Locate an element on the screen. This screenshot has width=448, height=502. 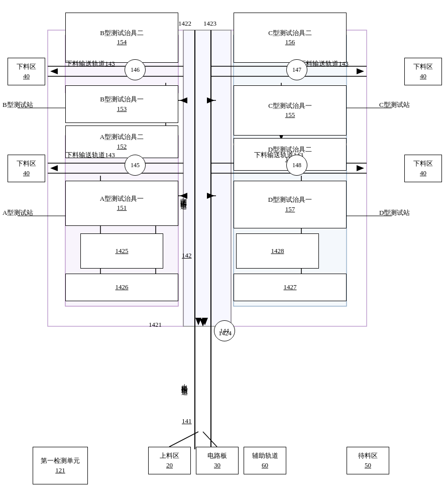
detect-unit-box: 第一检测单元 121 is located at coordinates (60, 466).